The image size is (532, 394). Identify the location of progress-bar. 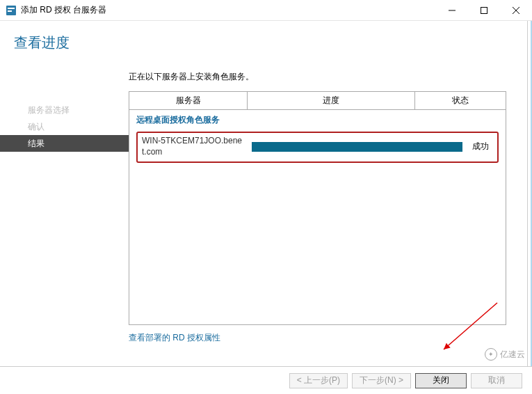
(357, 147).